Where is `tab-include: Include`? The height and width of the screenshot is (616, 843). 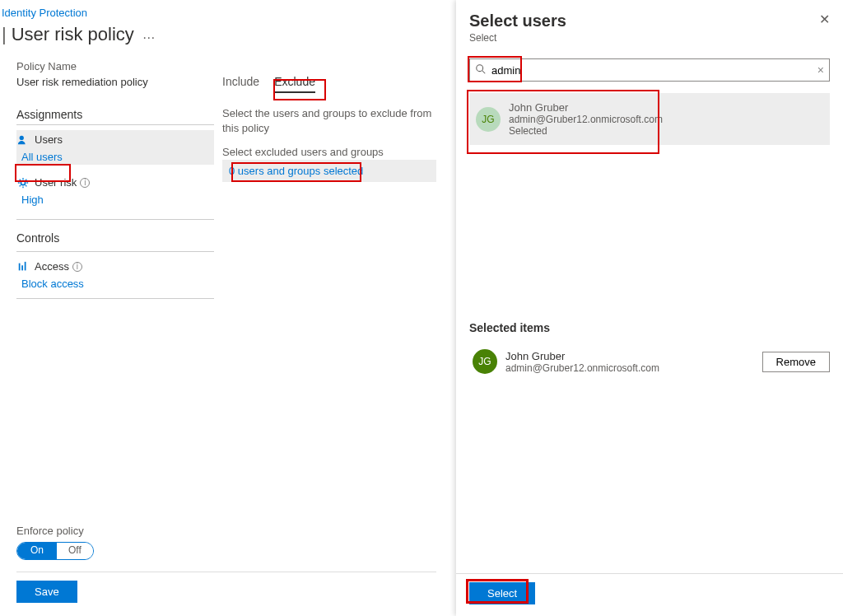 tab-include: Include is located at coordinates (240, 84).